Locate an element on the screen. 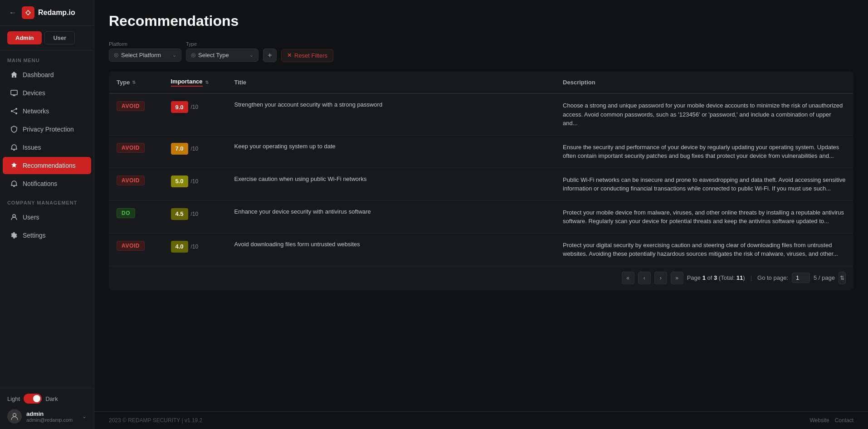 The height and width of the screenshot is (429, 868). shield-icon is located at coordinates (14, 129).